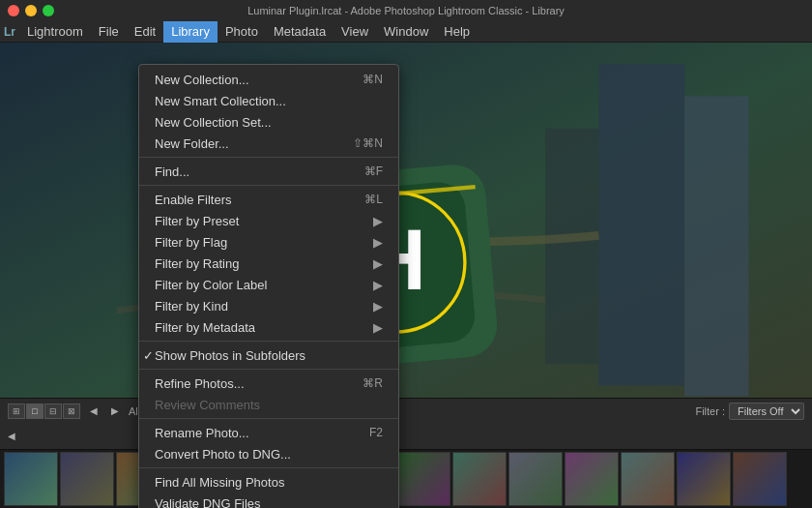 The width and height of the screenshot is (812, 508). I want to click on find-shortcut: ⌘F, so click(373, 171).